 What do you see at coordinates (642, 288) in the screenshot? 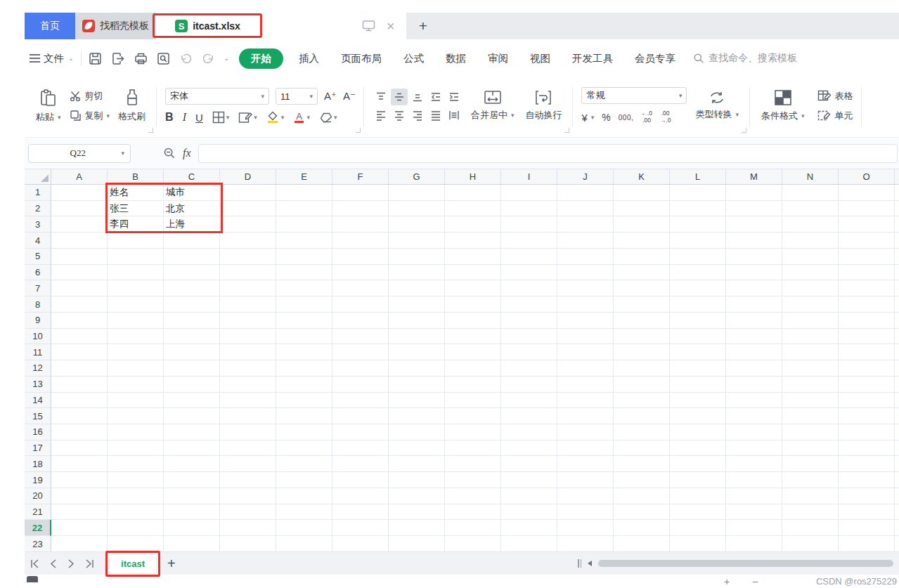
I see `cell-K7` at bounding box center [642, 288].